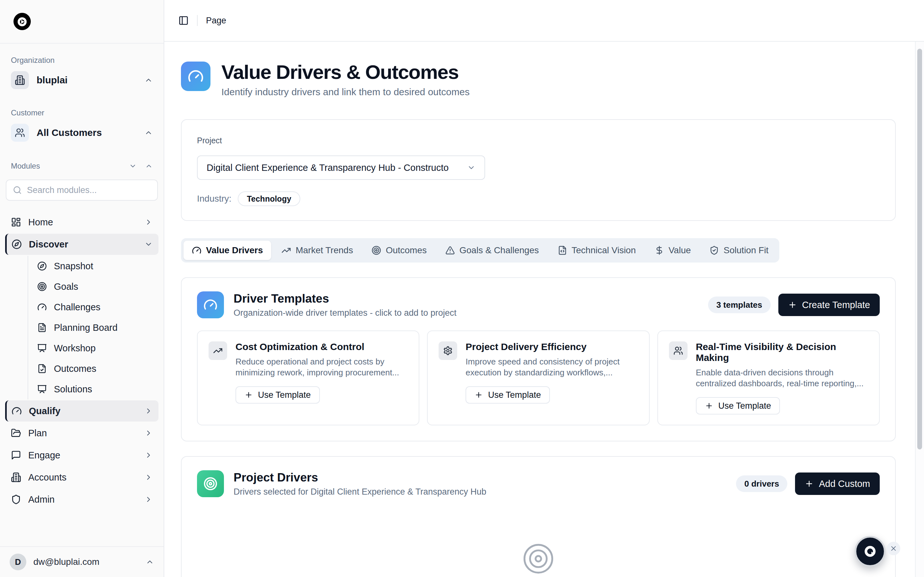 This screenshot has height=577, width=924. What do you see at coordinates (228, 250) in the screenshot?
I see `tab-value-drivers: Value Drivers` at bounding box center [228, 250].